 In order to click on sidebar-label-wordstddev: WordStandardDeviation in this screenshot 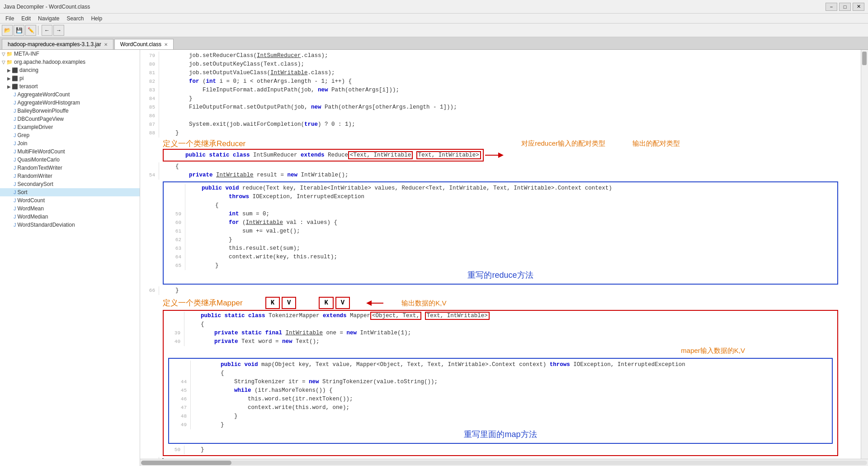, I will do `click(46, 225)`.